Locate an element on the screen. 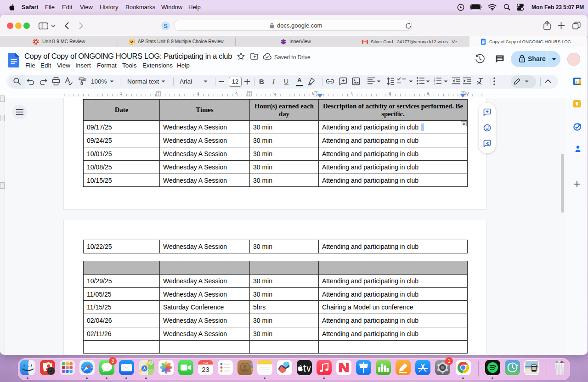  svg-text: 3 is located at coordinates (435, 84).